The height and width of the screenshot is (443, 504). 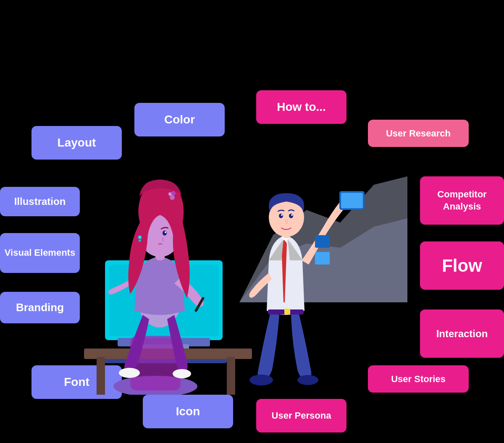 What do you see at coordinates (302, 416) in the screenshot?
I see `user-persona-tag: User Persona` at bounding box center [302, 416].